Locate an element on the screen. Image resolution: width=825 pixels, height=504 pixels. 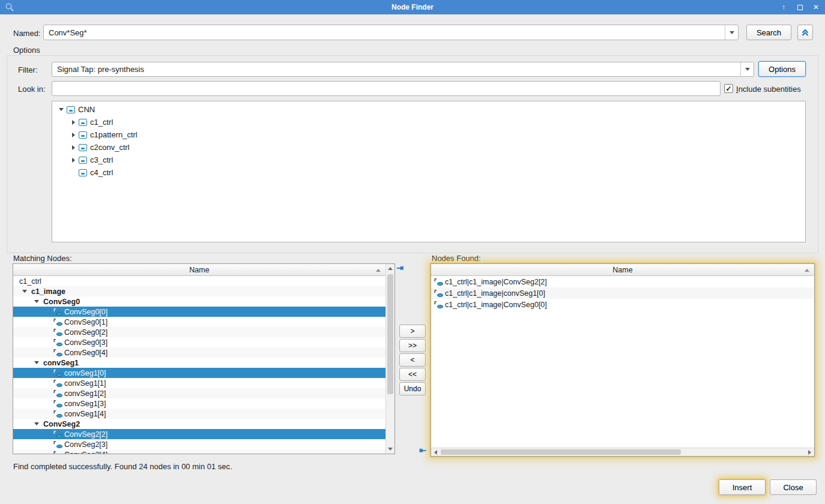
tree-item-c1_ctrl: c1_ctrl is located at coordinates (429, 122).